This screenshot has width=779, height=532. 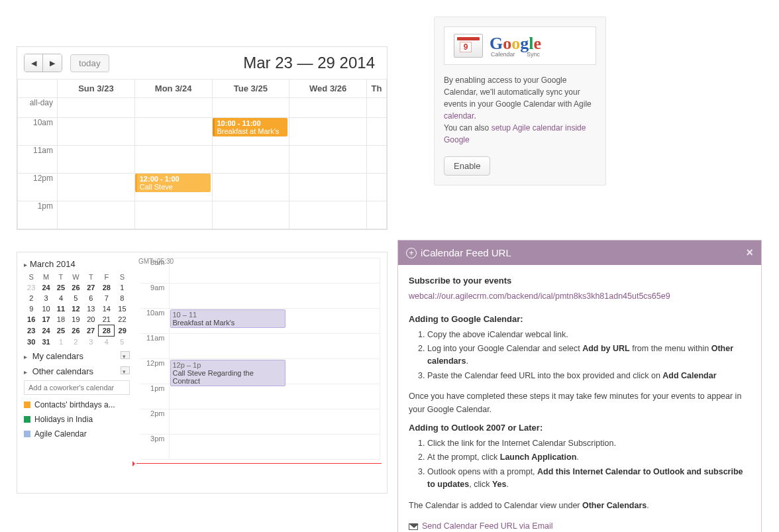 I want to click on send-feed-email-link: Send Calendar Feed URL via Email, so click(x=481, y=526).